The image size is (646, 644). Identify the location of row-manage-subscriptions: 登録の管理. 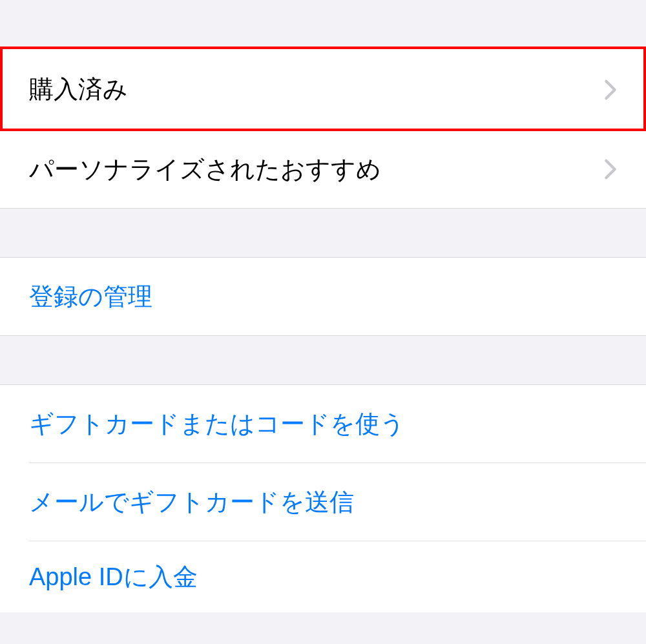
(323, 296).